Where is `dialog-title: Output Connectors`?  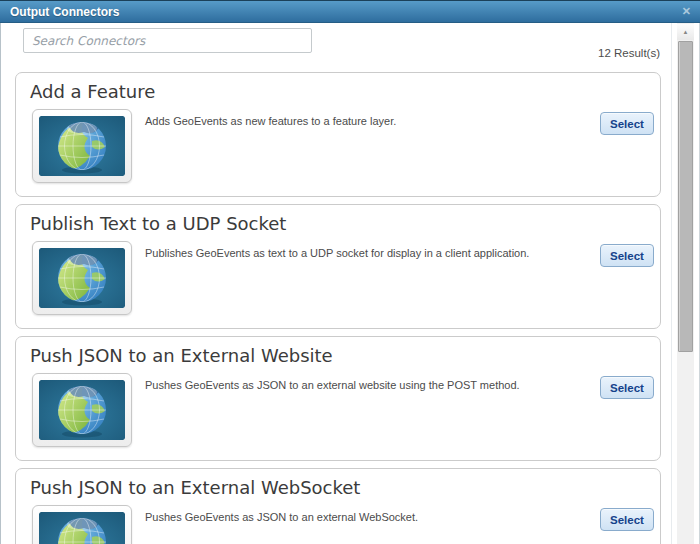
dialog-title: Output Connectors is located at coordinates (64, 12).